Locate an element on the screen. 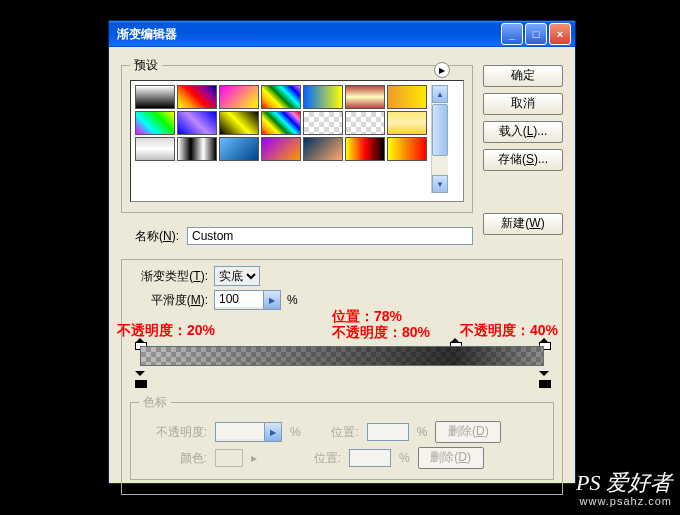 This screenshot has width=680, height=515. opacity-stop-right is located at coordinates (544, 340).